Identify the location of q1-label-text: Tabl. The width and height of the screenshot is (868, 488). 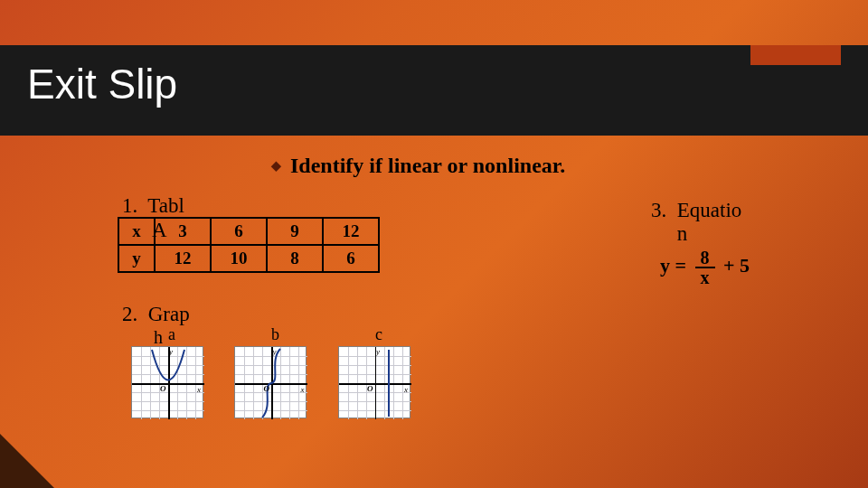
(166, 206).